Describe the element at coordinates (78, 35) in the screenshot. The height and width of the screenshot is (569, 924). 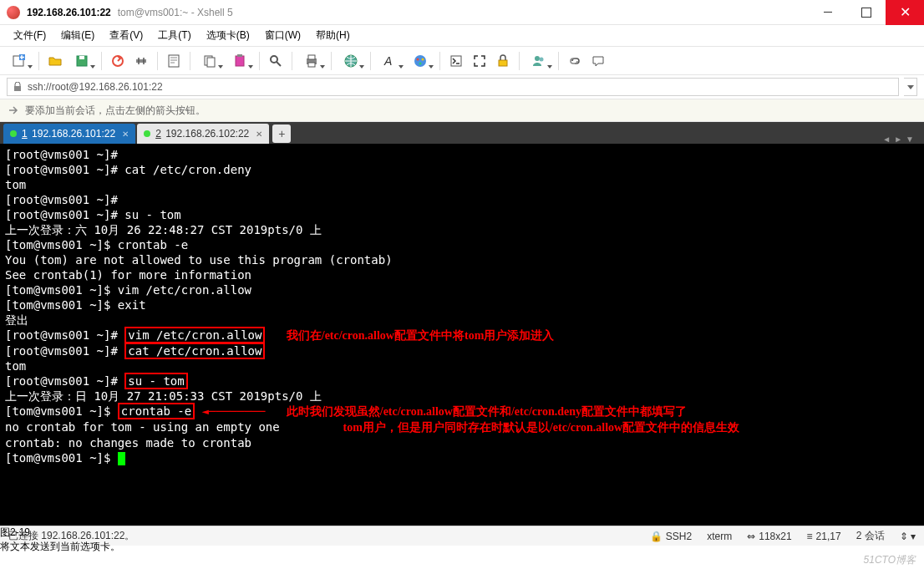
I see `menu-edit: 编辑(E)` at that location.